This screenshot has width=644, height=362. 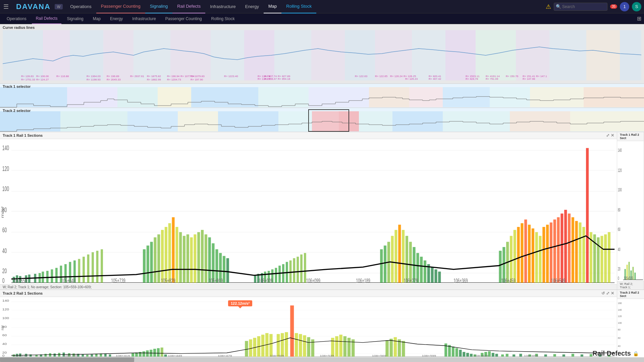 I want to click on nav-rail-defects: Rail Defects, so click(x=189, y=7).